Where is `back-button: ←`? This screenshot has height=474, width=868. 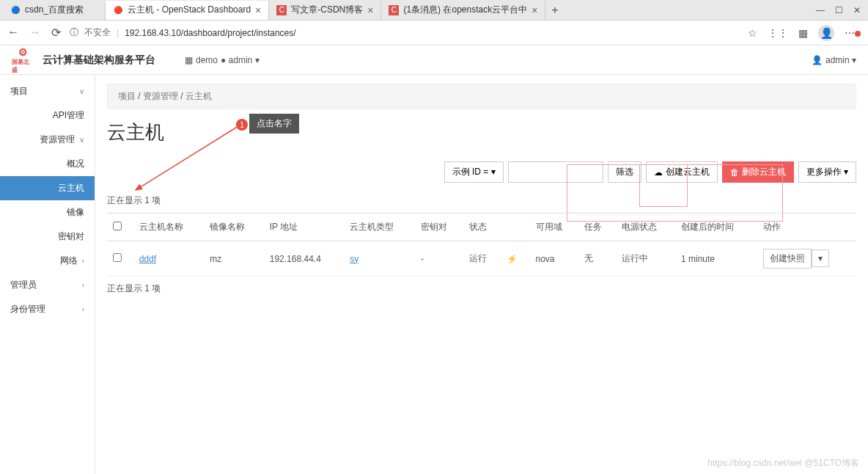
back-button: ← is located at coordinates (13, 32).